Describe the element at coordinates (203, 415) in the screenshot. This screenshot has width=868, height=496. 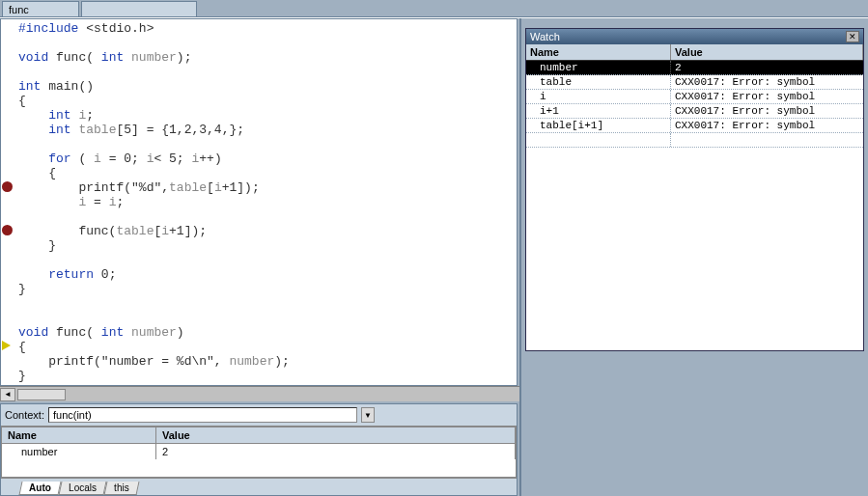
I see `context-dropdown: func(int)` at that location.